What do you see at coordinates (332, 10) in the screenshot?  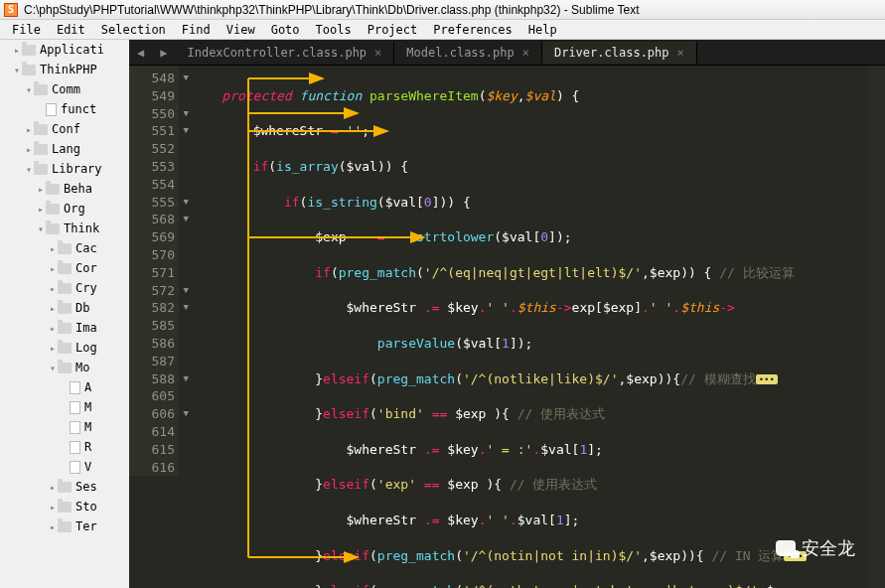 I see `window-title: C:\phpStudy\PHPTutorial\WWW\thinkphp32\T…` at bounding box center [332, 10].